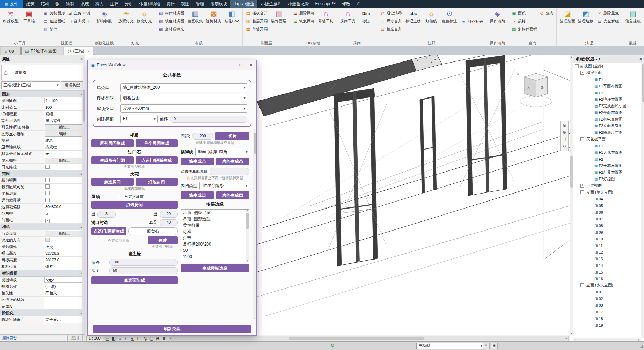 The image size is (644, 350). What do you see at coordinates (607, 86) in the screenshot?
I see `tree-item: F1平面布置图` at bounding box center [607, 86].